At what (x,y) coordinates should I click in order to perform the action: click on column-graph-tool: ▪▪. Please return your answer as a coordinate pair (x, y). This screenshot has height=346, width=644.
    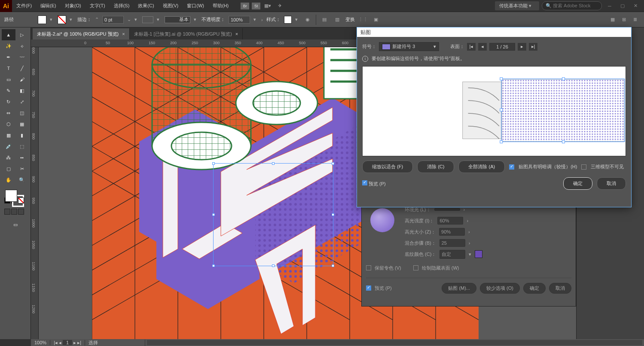
    Looking at the image, I should click on (22, 158).